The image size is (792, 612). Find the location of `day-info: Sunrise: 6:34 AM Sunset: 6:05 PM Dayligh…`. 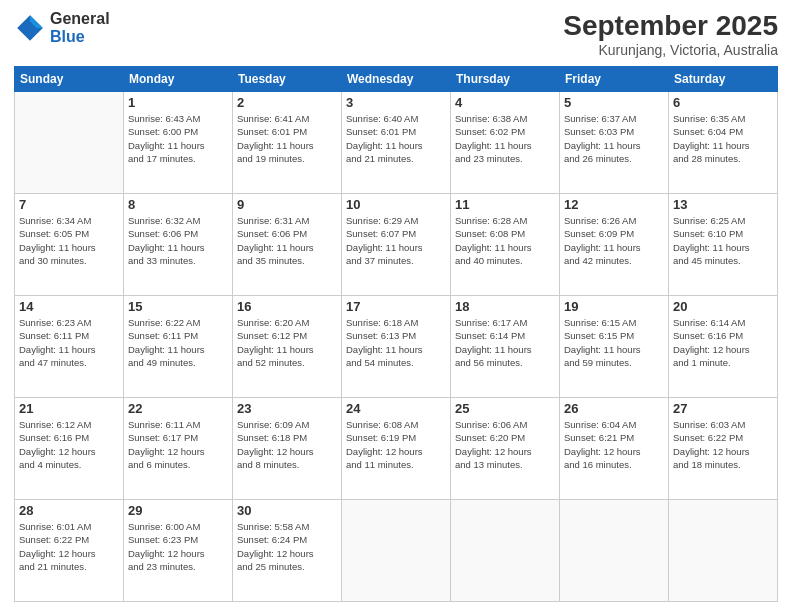

day-info: Sunrise: 6:34 AM Sunset: 6:05 PM Dayligh… is located at coordinates (69, 240).